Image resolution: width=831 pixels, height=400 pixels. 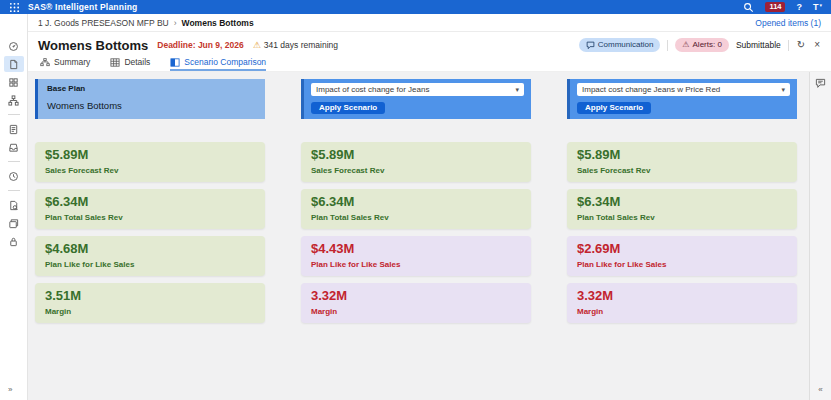 What do you see at coordinates (787, 8) in the screenshot?
I see `topbar-actions: 114 ? T▾` at bounding box center [787, 8].